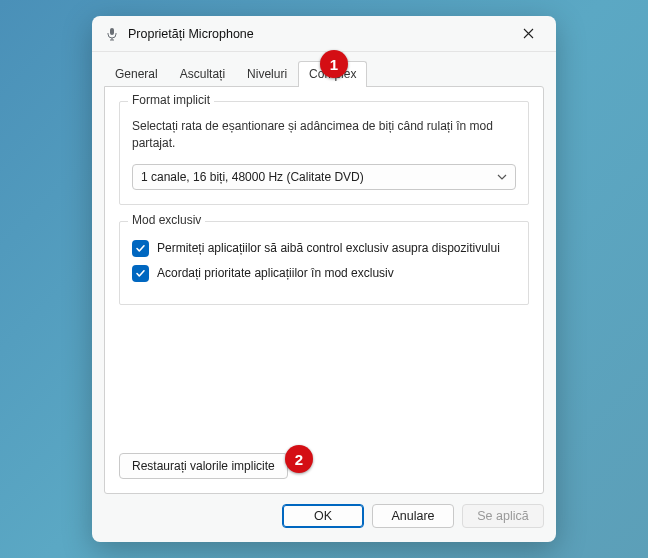  Describe the element at coordinates (324, 274) in the screenshot. I see `checkbox-row-exclusive-priority: Acordați prioritate aplicațiilor în mod …` at that location.